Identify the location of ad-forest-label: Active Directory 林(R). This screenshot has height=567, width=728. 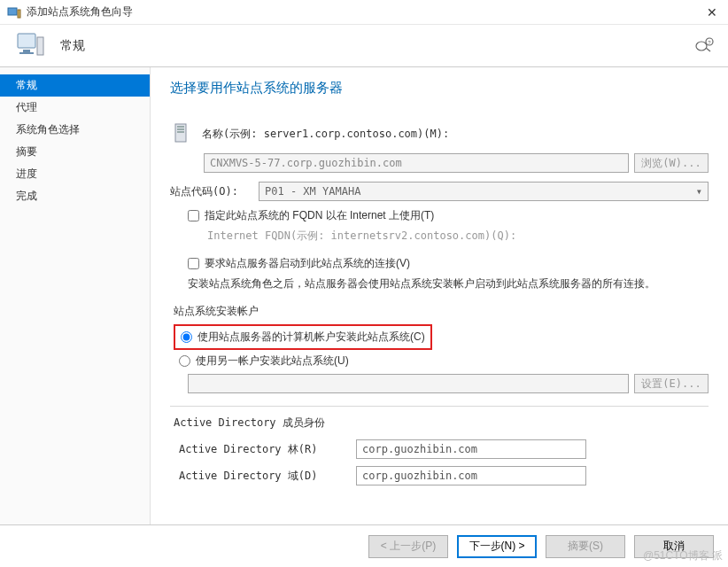
(267, 450).